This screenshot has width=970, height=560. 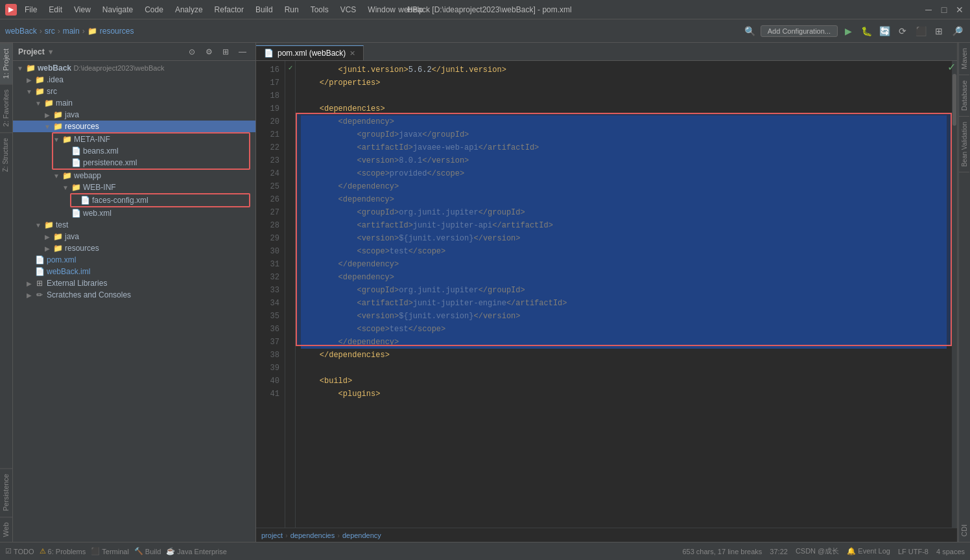 What do you see at coordinates (964, 530) in the screenshot?
I see `cdi-panel-tab: CDI` at bounding box center [964, 530].